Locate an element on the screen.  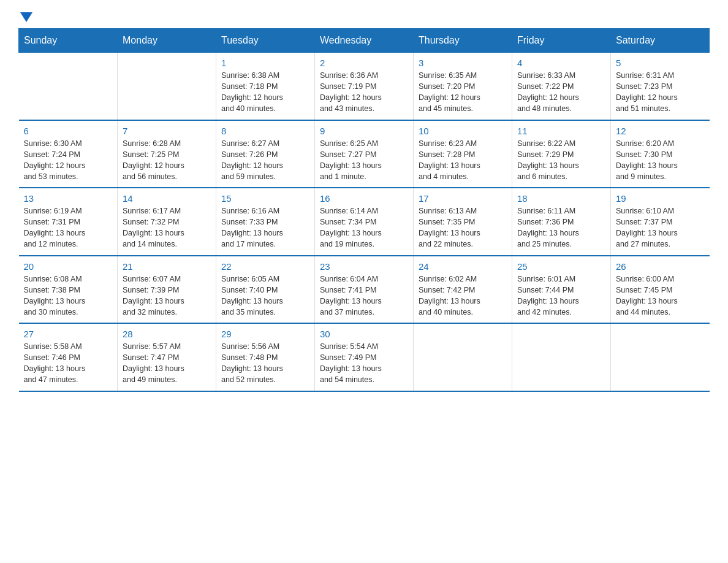
weekday-header-wednesday: Wednesday is located at coordinates (364, 40).